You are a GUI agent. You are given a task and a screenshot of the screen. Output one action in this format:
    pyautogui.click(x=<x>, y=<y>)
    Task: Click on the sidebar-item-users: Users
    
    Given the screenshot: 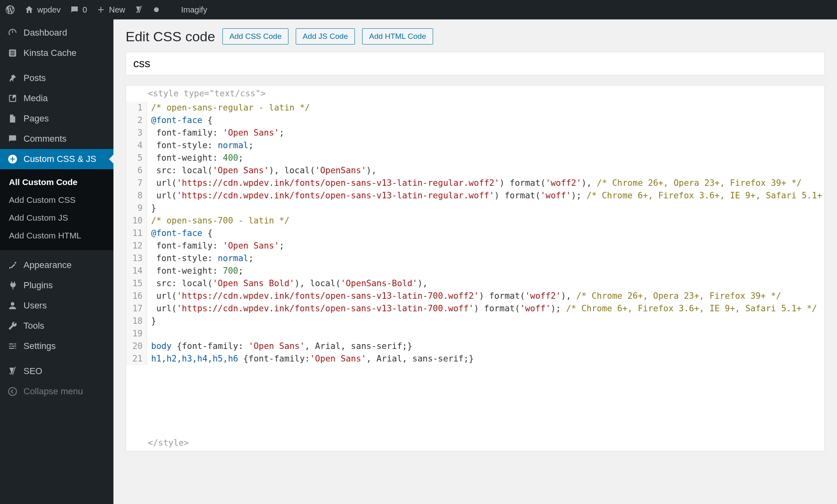 What is the action you would take?
    pyautogui.click(x=57, y=306)
    